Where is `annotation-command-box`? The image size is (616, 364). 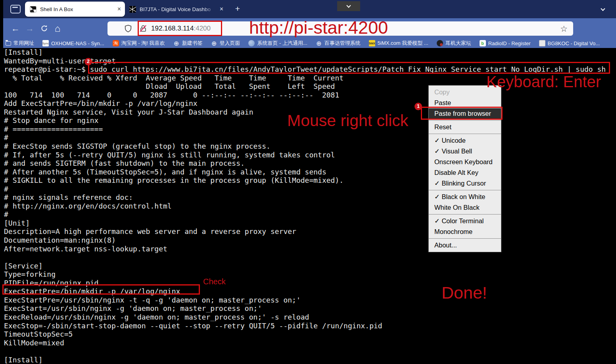 annotation-command-box is located at coordinates (349, 68).